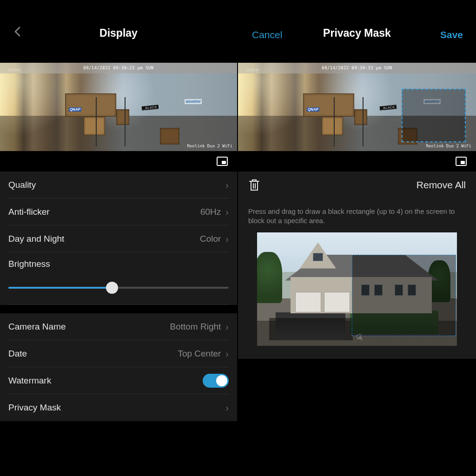 The height and width of the screenshot is (476, 476). I want to click on display-settings-list-1: Quality › Anti-flicker 60Hz › Day and Ni…, so click(119, 238).